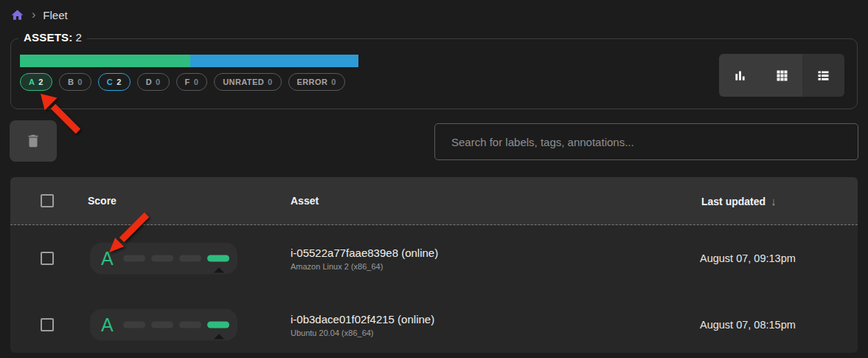  Describe the element at coordinates (823, 75) in the screenshot. I see `list-icon` at that location.